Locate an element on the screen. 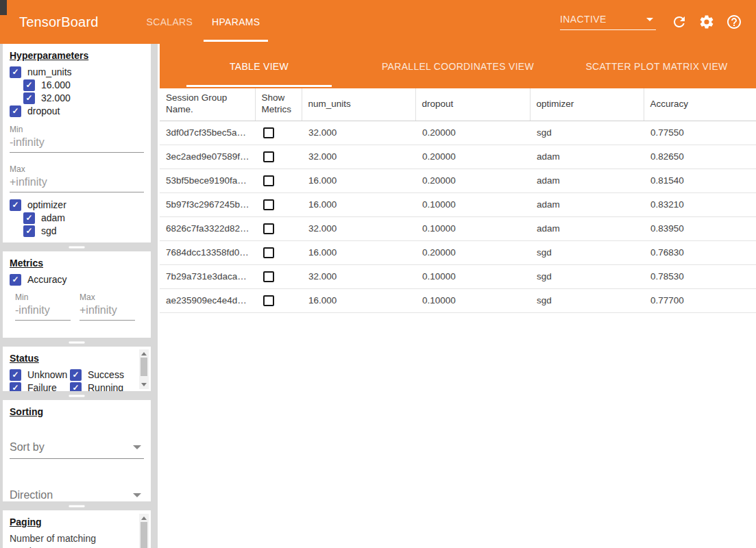 This screenshot has width=756, height=548. top-toolbar: TensorBoard SCALARS HPARAMS INACTIVE is located at coordinates (378, 22).